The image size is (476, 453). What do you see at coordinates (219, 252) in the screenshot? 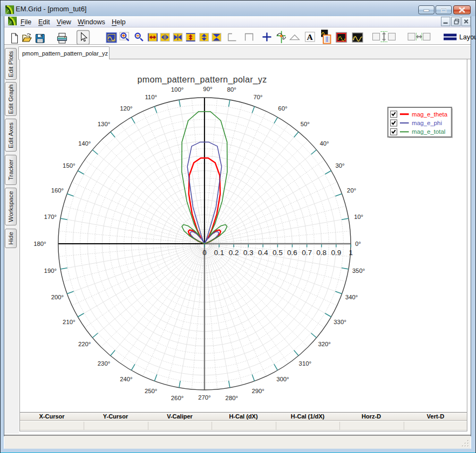
I see `svg-text: 0.1` at bounding box center [219, 252].